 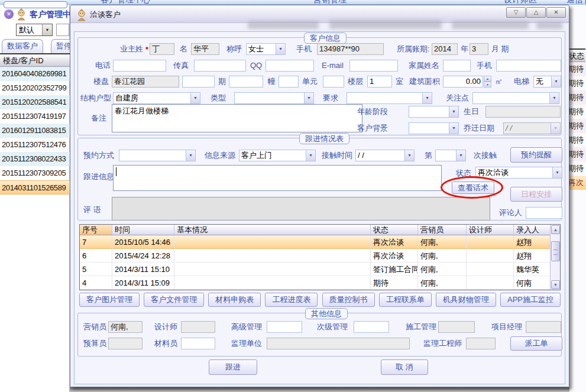 What do you see at coordinates (233, 367) in the screenshot?
I see `follow-up-button: 跟进` at bounding box center [233, 367].